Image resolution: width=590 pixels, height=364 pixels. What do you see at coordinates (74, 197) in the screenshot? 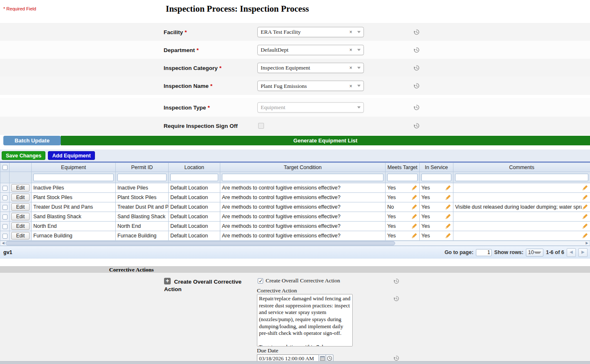
I see `cell-equipment: Plant Stock Piles` at bounding box center [74, 197].